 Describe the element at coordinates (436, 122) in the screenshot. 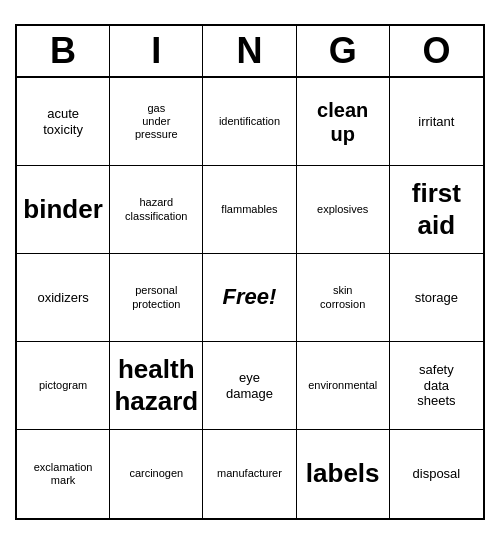

I see `bingo-cell: irritant` at that location.